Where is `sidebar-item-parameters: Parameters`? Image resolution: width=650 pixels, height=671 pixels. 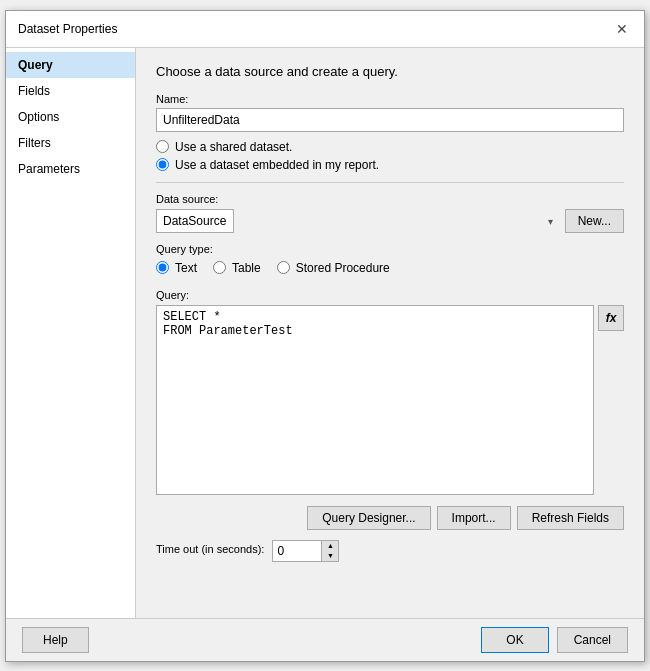
sidebar-item-parameters: Parameters is located at coordinates (70, 169).